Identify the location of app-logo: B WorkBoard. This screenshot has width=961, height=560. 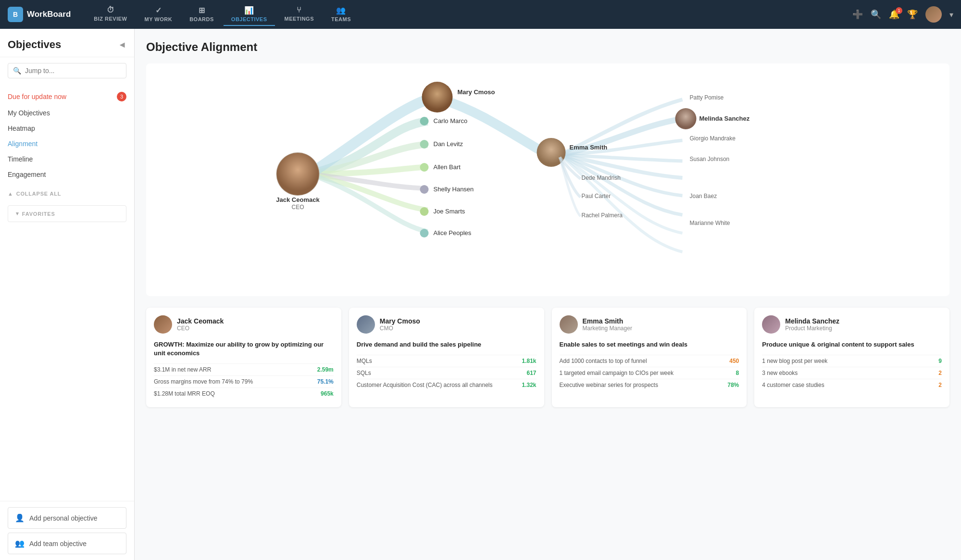
(39, 14).